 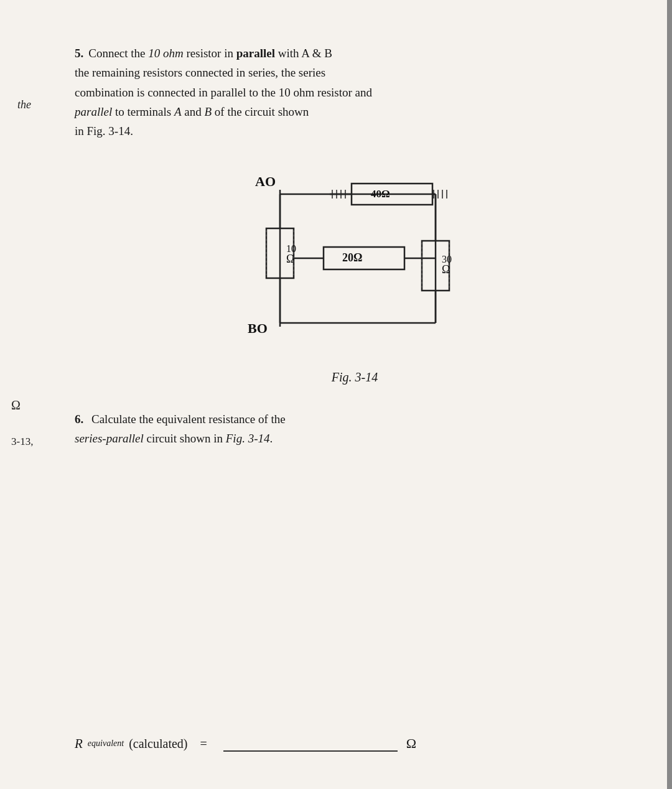 I want to click on series-parallel-italic: series-parallel, so click(x=110, y=438).